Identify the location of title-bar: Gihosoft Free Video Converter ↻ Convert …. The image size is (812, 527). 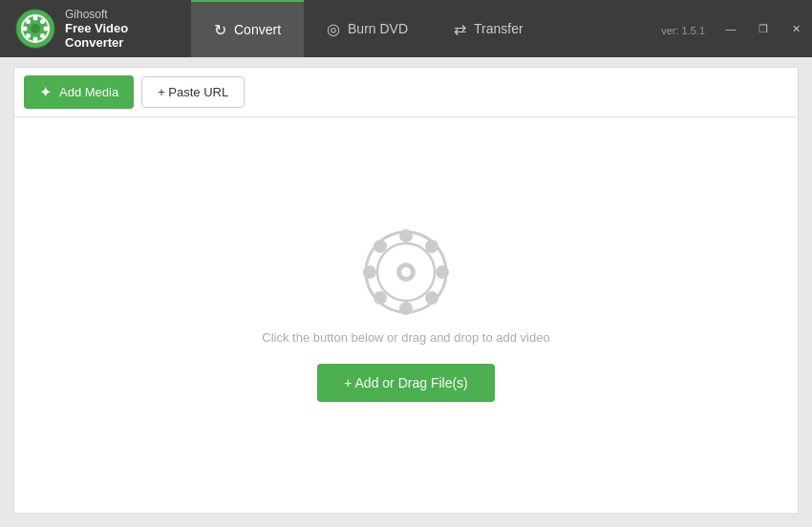
(406, 29).